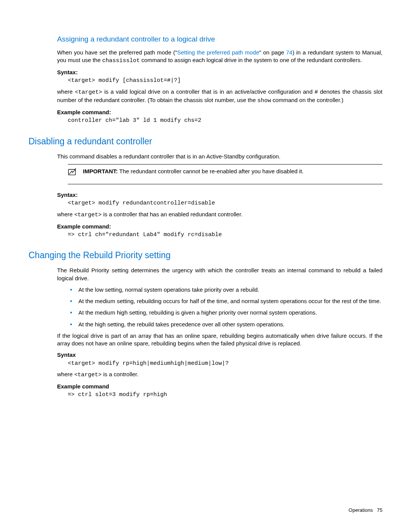  Describe the element at coordinates (72, 174) in the screenshot. I see `important-icon` at that location.